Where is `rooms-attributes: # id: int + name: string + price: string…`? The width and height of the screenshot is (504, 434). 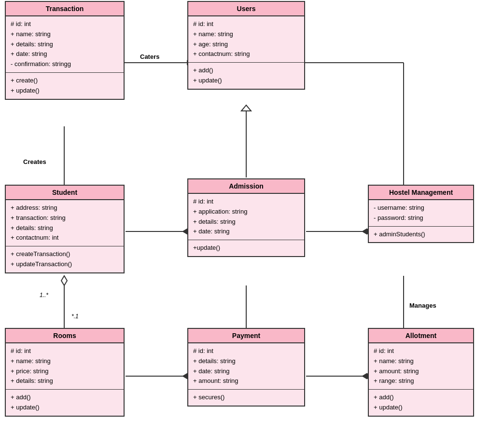 rooms-attributes: # id: int + name: string + price: string… is located at coordinates (65, 366).